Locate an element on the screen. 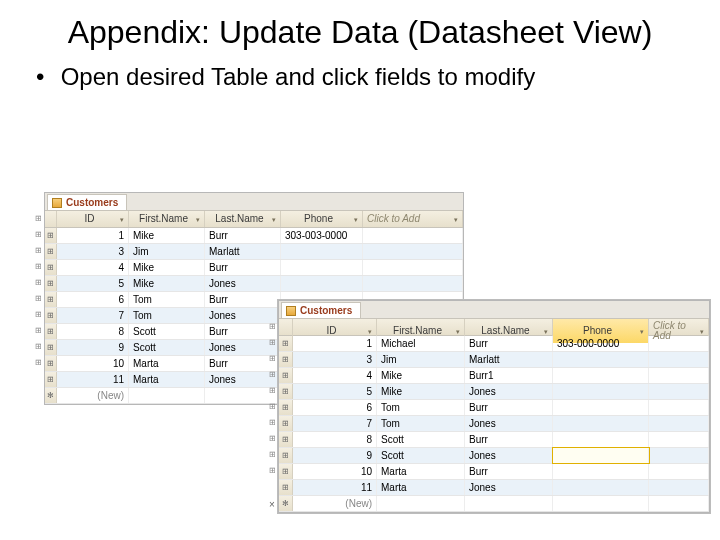 The width and height of the screenshot is (720, 540). cell-first: Michael is located at coordinates (421, 344).